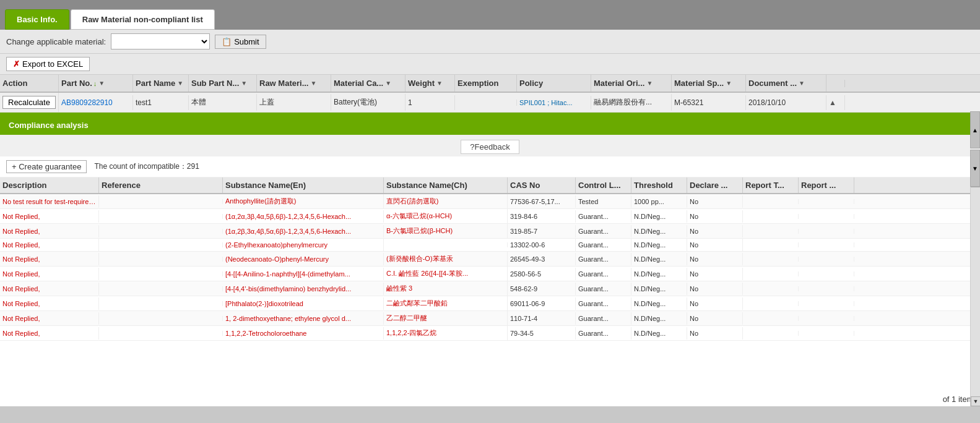 This screenshot has width=980, height=423. Describe the element at coordinates (96, 83) in the screenshot. I see `col-header-partno: Part No. ↓ ▼` at that location.